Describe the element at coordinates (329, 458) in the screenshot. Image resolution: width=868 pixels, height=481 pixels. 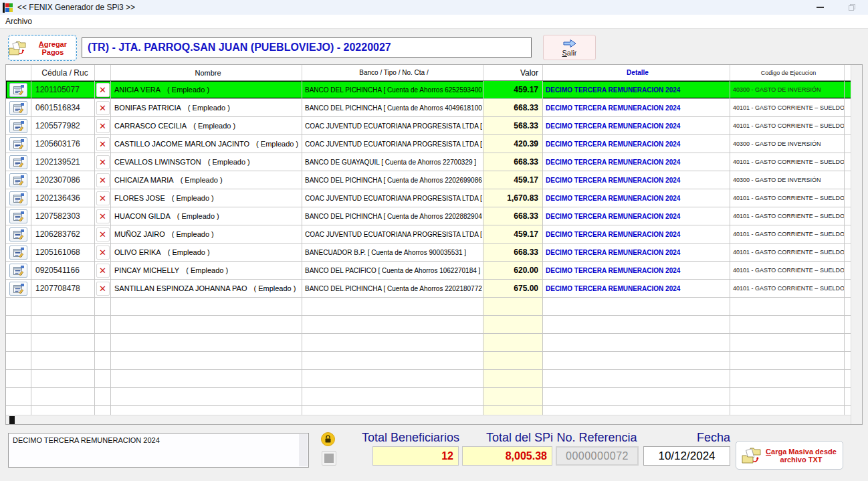
I see `color-swatch-button` at that location.